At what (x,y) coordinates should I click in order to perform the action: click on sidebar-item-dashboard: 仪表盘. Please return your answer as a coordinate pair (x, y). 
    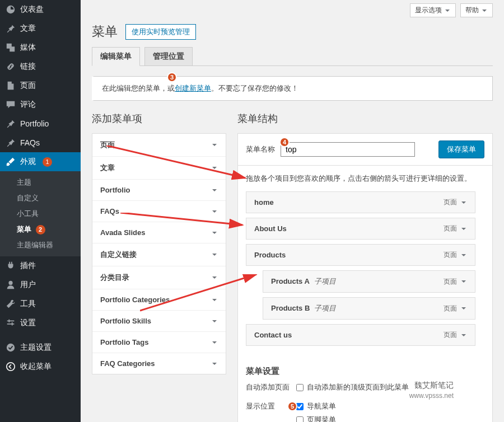
    Looking at the image, I should click on (40, 10).